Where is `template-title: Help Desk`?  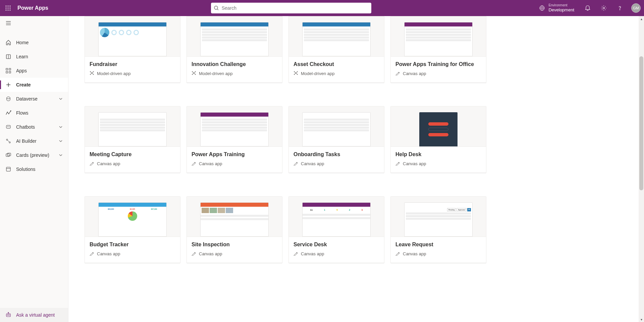 template-title: Help Desk is located at coordinates (438, 154).